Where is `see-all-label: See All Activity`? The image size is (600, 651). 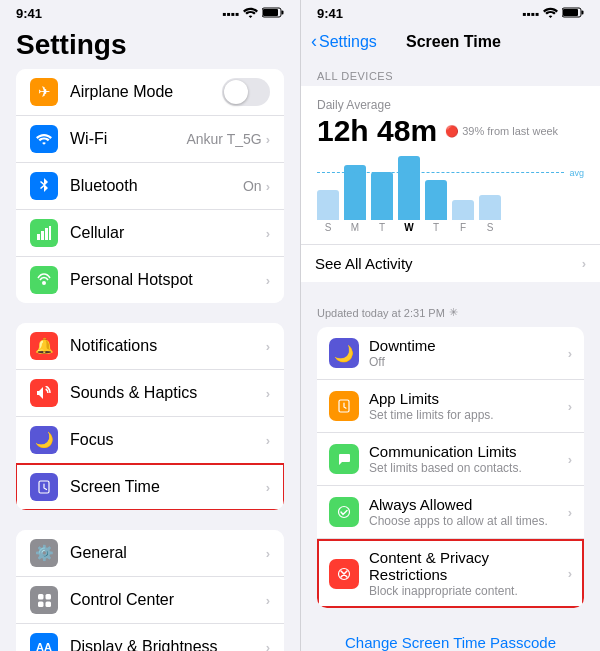
see-all-label: See All Activity is located at coordinates (448, 264).